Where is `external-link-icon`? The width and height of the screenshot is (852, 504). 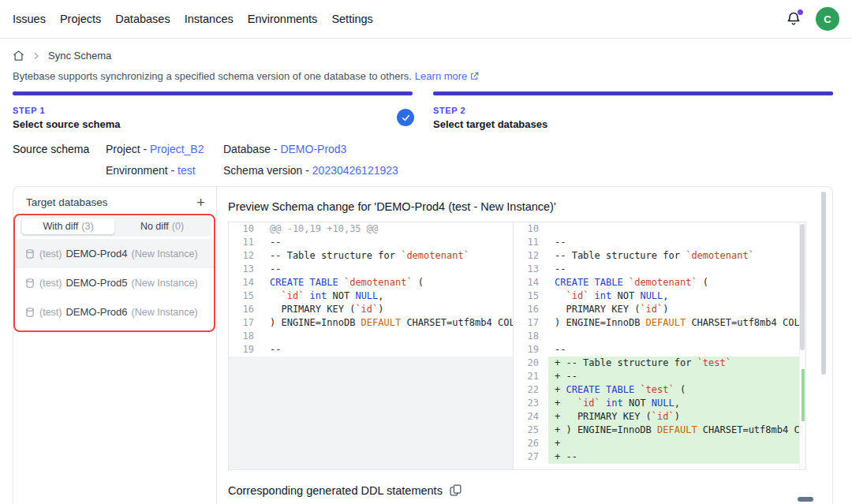 external-link-icon is located at coordinates (475, 76).